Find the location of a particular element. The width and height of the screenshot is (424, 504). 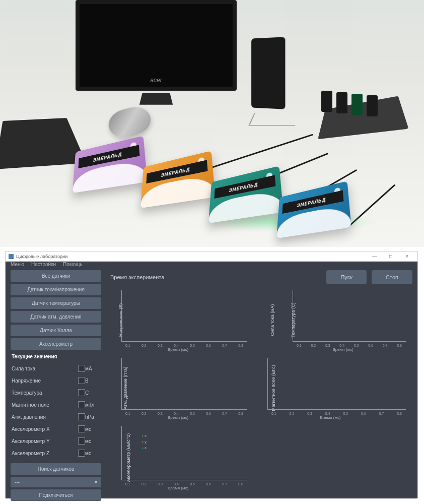

menu-item-settings: Настройки is located at coordinates (43, 264).